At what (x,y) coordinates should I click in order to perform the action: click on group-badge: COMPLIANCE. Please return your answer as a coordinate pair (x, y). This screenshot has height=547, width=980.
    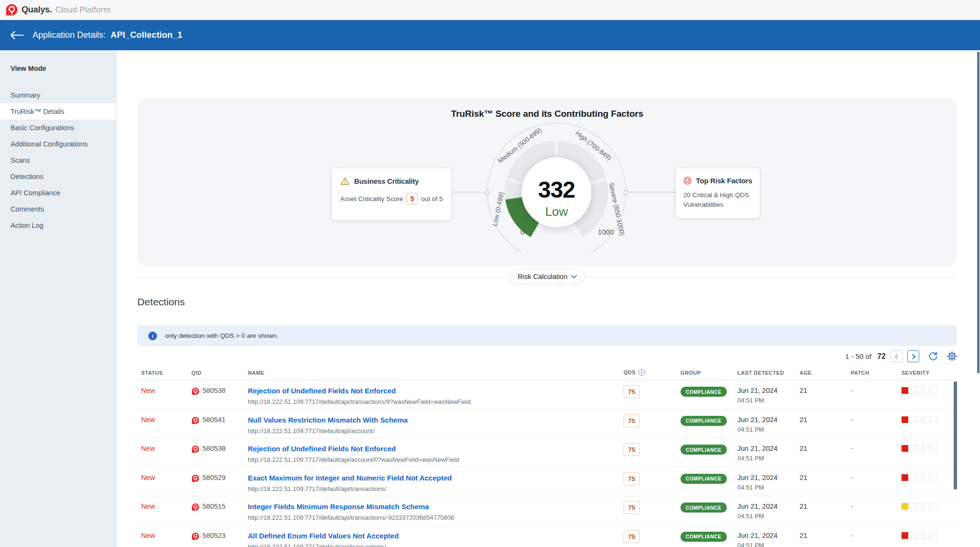
    Looking at the image, I should click on (703, 421).